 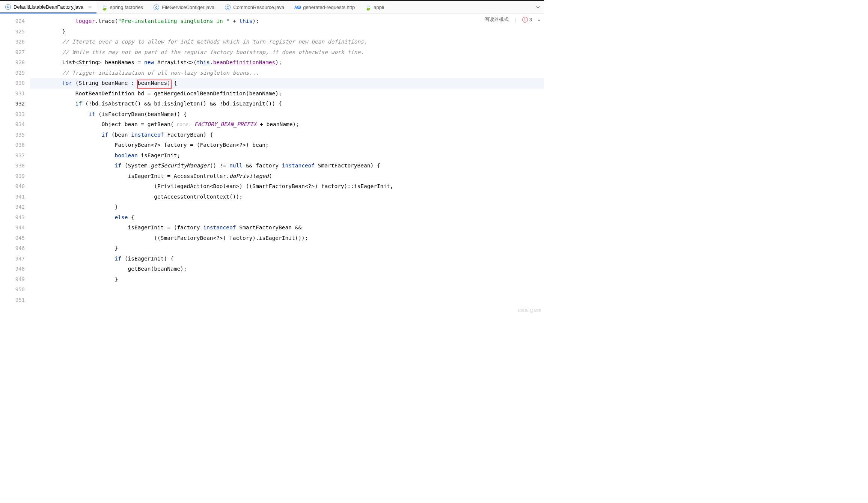 What do you see at coordinates (12, 42) in the screenshot?
I see `line-number: 926` at bounding box center [12, 42].